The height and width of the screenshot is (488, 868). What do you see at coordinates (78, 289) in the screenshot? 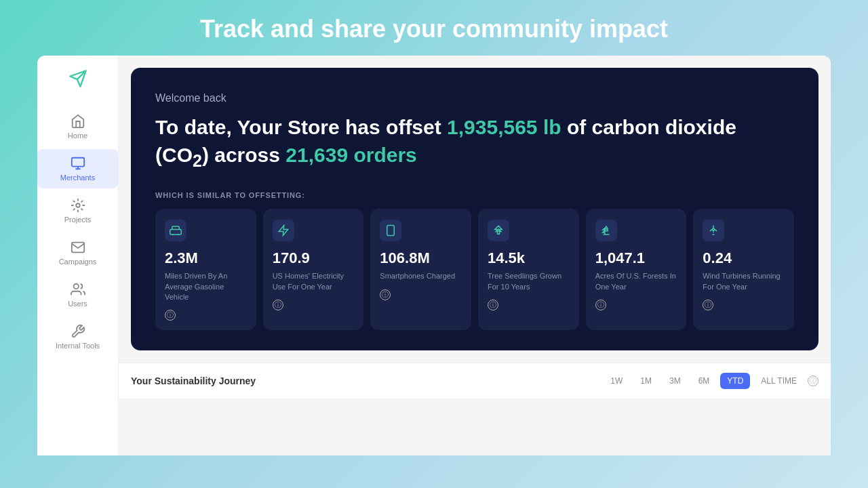
I see `users-icon` at bounding box center [78, 289].